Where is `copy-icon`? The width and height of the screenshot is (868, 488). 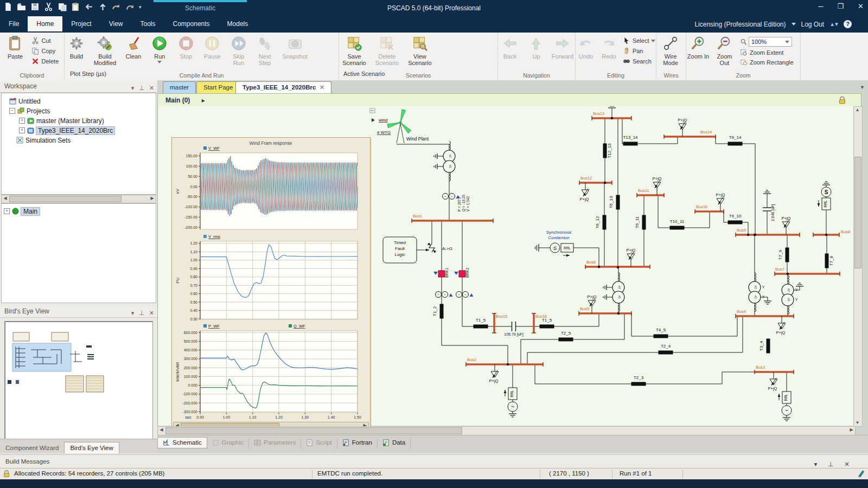
copy-icon is located at coordinates (62, 7).